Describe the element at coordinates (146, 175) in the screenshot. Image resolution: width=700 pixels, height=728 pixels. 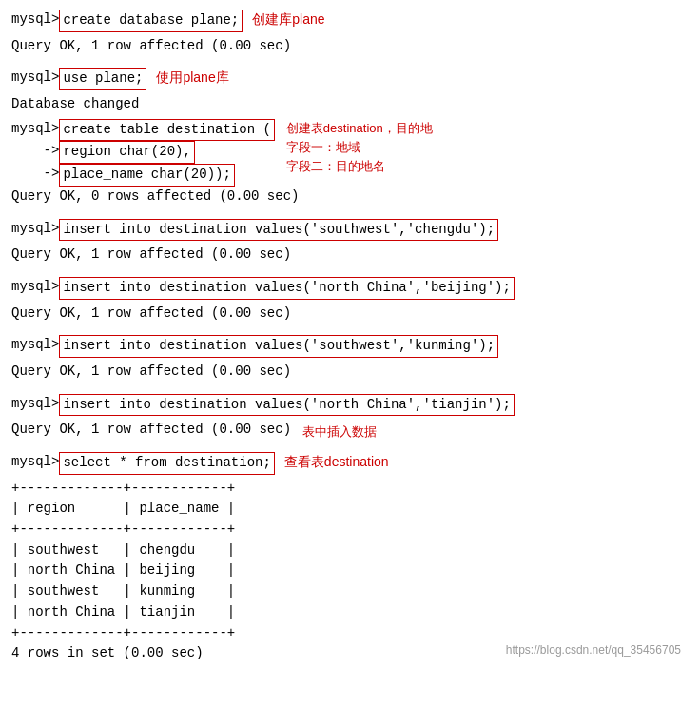
I see `create-table-cmd3: place_name char(20));` at that location.